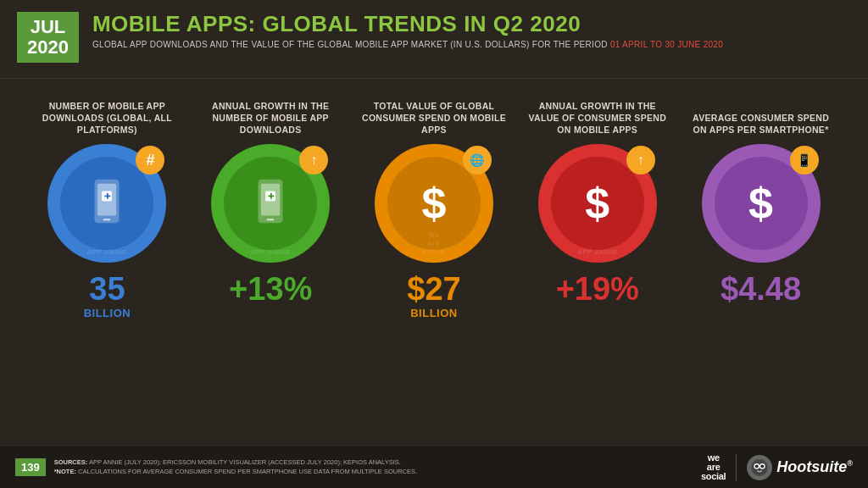 Image resolution: width=868 pixels, height=488 pixels. What do you see at coordinates (65, 471) in the screenshot?
I see `note-label: *NOTE:` at bounding box center [65, 471].